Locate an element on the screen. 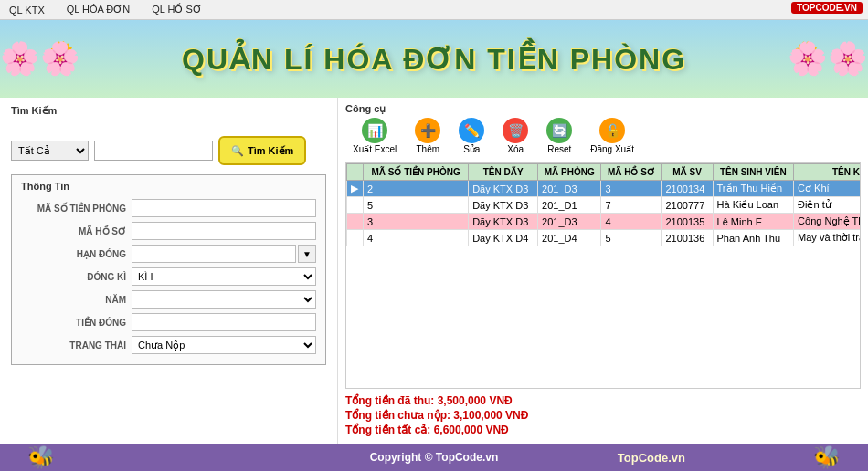 The image size is (868, 471). sua-button: ✏️ Sửa is located at coordinates (471, 136).